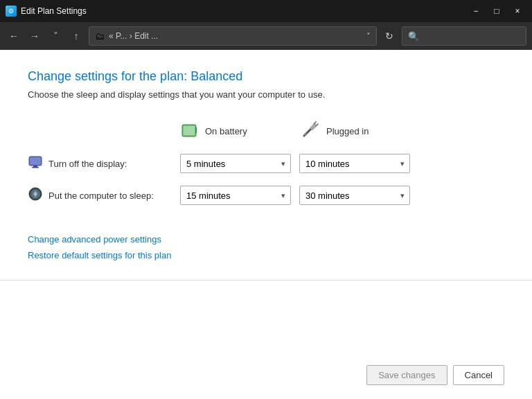 This screenshot has height=399, width=532. What do you see at coordinates (476, 11) in the screenshot?
I see `minimize-button: −` at bounding box center [476, 11].